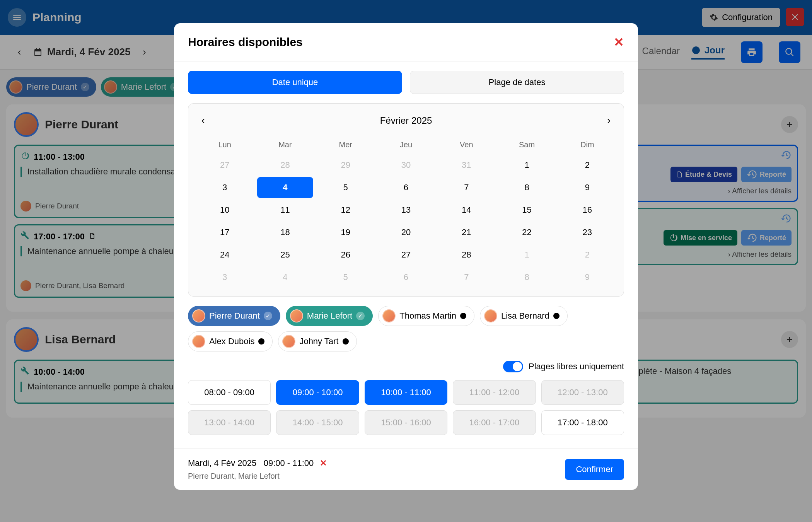 This screenshot has height=522, width=812. What do you see at coordinates (406, 423) in the screenshot?
I see `time-slot: 15:00 - 16:00` at bounding box center [406, 423].